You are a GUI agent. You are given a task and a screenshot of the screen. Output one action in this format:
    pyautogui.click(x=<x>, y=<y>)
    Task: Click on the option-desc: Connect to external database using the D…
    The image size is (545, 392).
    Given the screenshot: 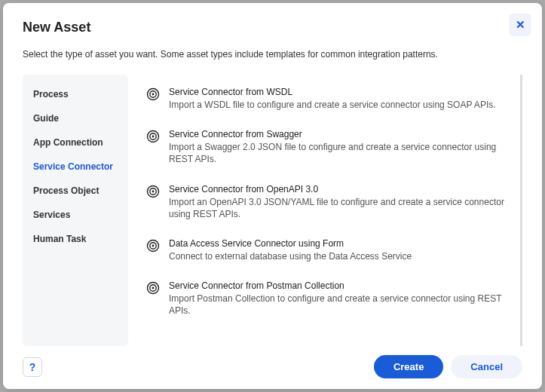 What is the action you would take?
    pyautogui.click(x=337, y=256)
    